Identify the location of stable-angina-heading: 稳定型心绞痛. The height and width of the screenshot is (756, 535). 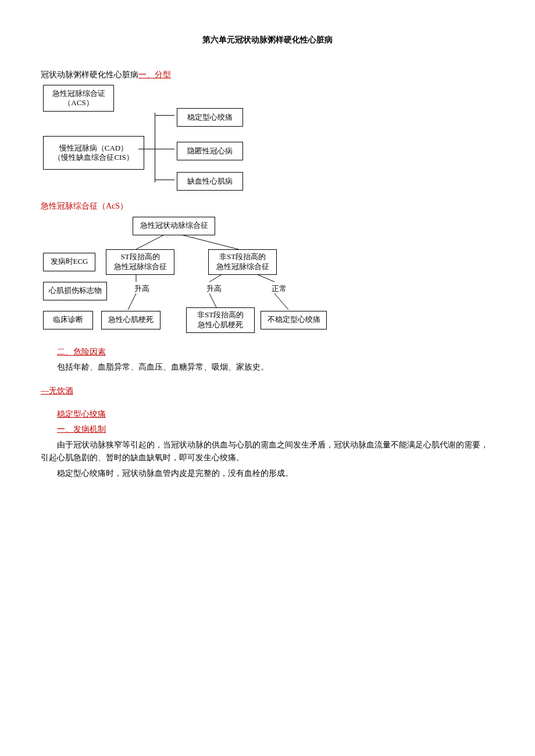
(81, 414).